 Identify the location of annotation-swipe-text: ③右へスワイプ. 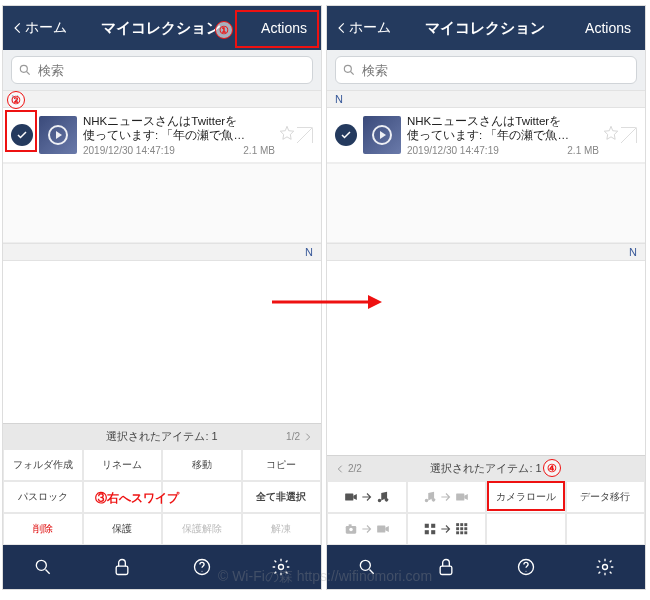
(137, 498).